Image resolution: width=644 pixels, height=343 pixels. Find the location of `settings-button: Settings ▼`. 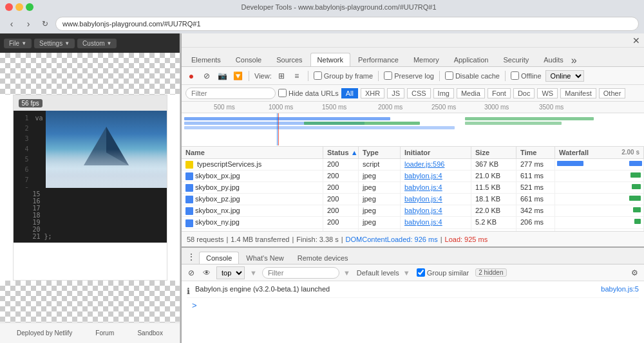

settings-button: Settings ▼ is located at coordinates (54, 44).